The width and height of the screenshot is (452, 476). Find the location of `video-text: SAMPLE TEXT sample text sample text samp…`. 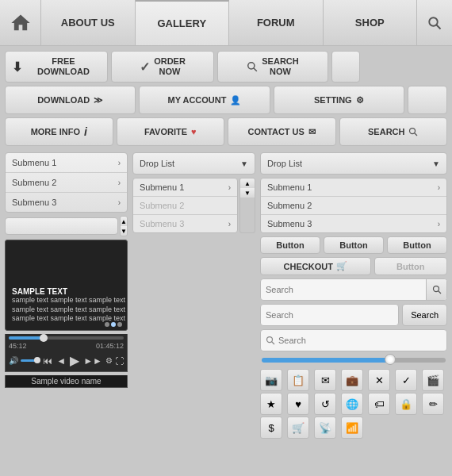

video-text: SAMPLE TEXT sample text sample text samp… is located at coordinates (68, 305).